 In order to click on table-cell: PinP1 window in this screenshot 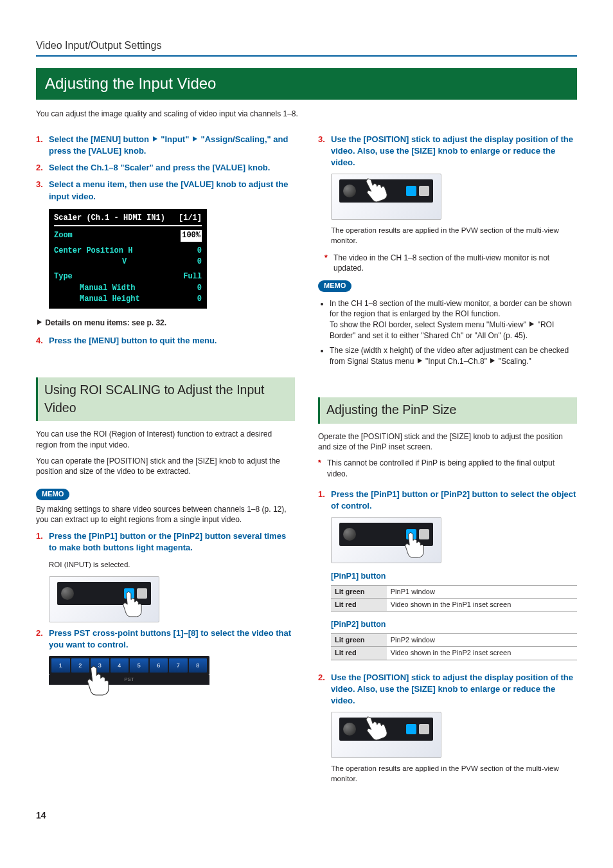, I will do `click(482, 592)`.